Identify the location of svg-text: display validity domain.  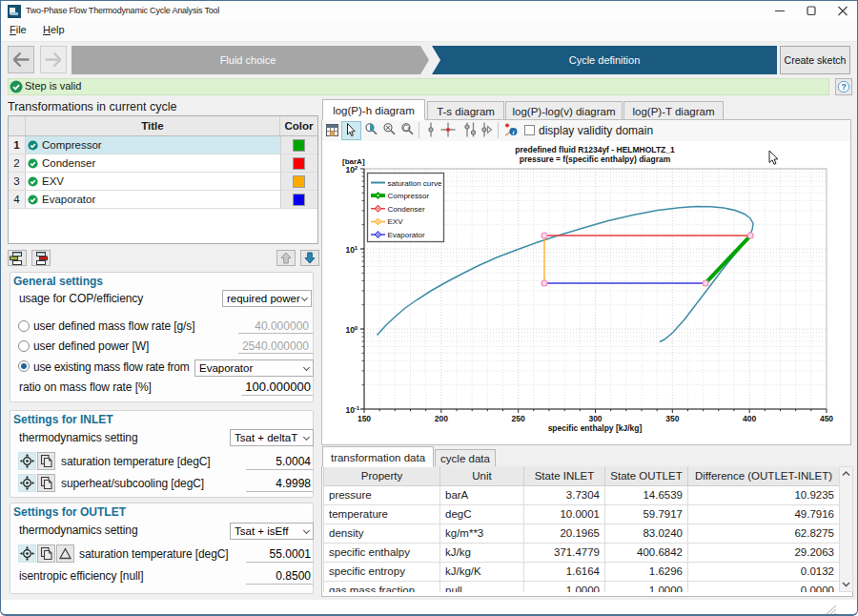
(596, 131).